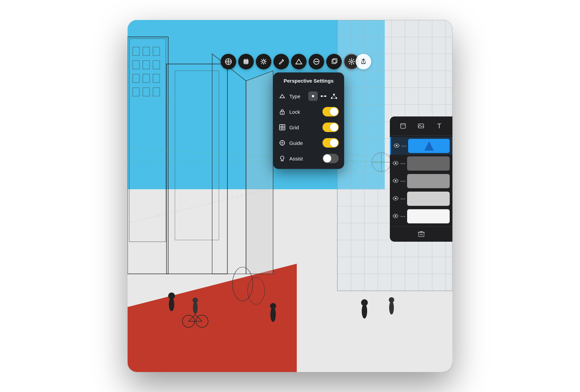 This screenshot has height=392, width=580. What do you see at coordinates (304, 158) in the screenshot?
I see `assist-label: Assist` at bounding box center [304, 158].